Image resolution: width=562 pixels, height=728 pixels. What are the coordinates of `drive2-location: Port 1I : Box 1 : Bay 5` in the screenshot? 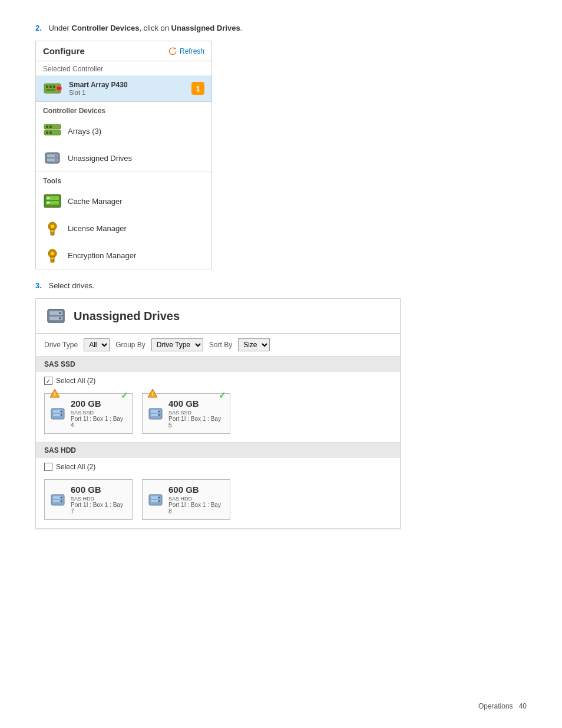 It's located at (197, 422).